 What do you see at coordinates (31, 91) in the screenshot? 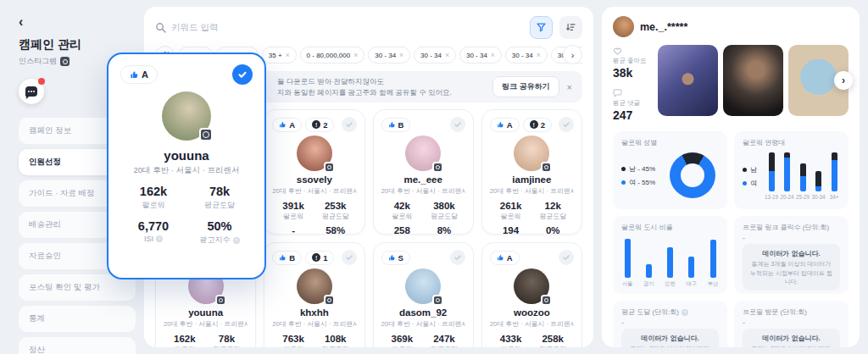
I see `chat-button` at bounding box center [31, 91].